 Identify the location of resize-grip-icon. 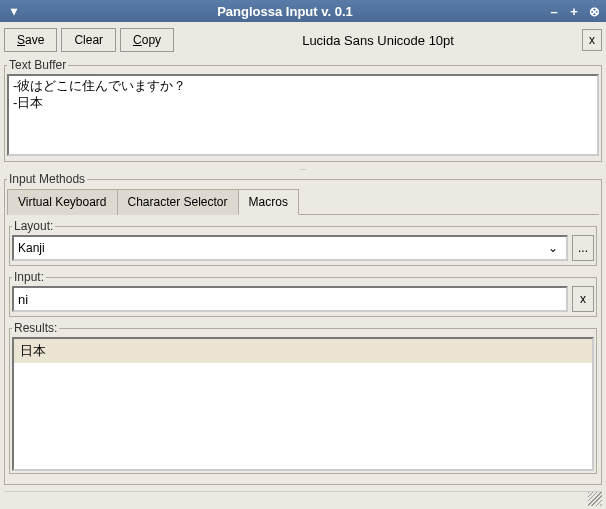
(595, 499).